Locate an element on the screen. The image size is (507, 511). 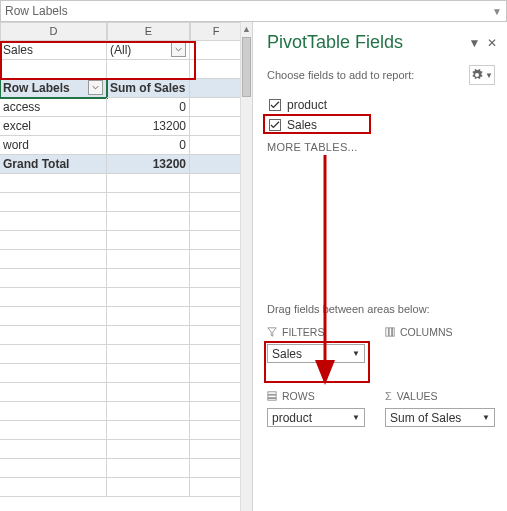
area-columns: COLUMNS is located at coordinates (440, 351).